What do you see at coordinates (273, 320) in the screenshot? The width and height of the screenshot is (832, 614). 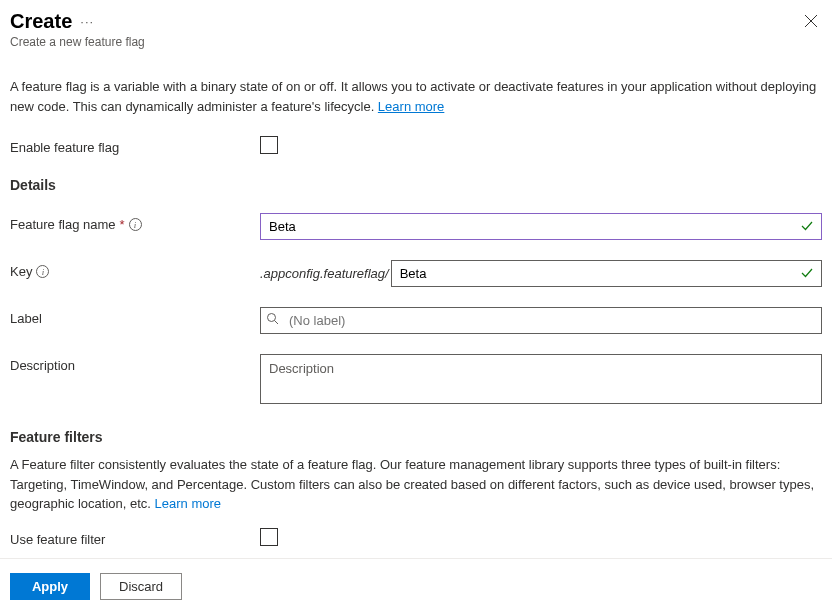 I see `search-icon` at bounding box center [273, 320].